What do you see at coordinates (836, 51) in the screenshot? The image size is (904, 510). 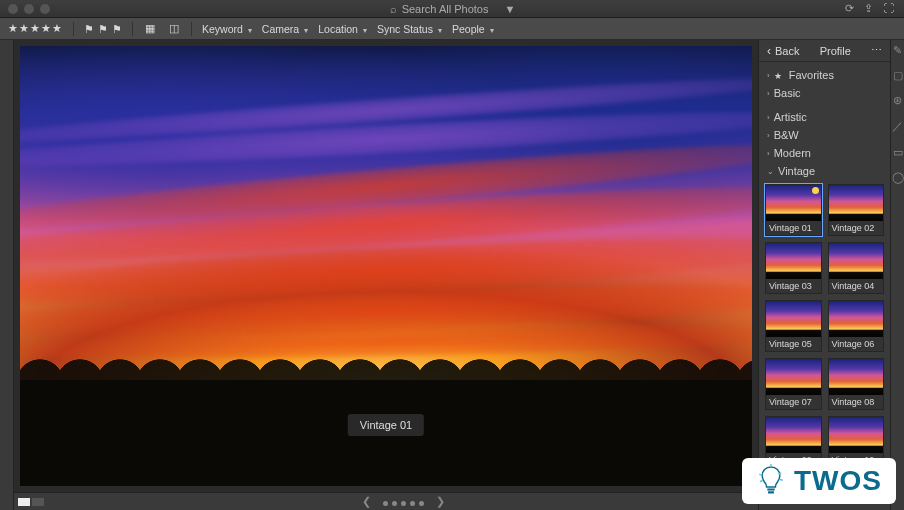 I see `panel-title: Profile` at bounding box center [836, 51].